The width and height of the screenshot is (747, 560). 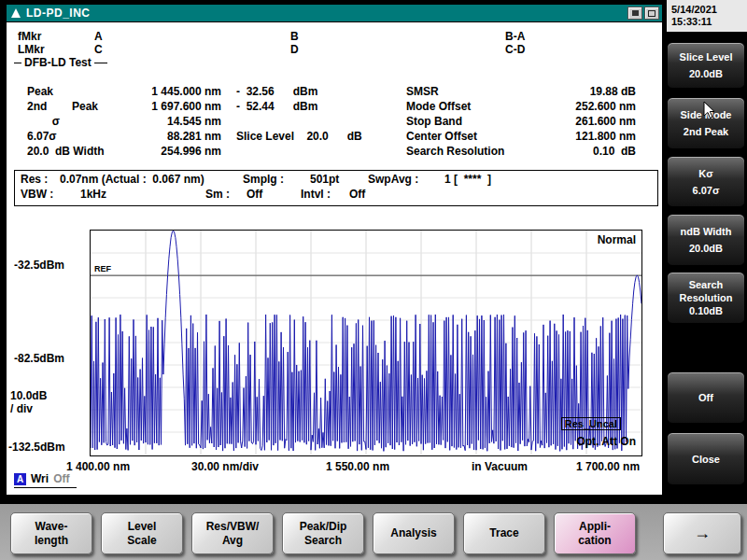 I want to click on right-arrow-icon: →, so click(x=702, y=534).